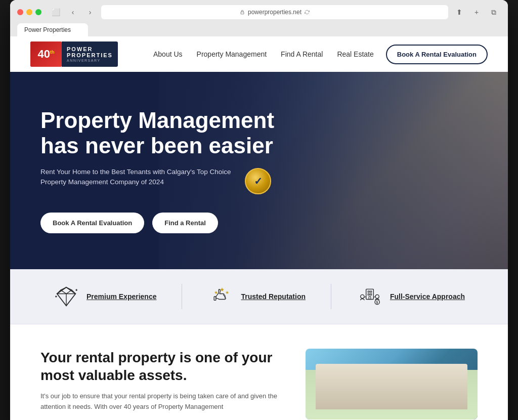 The width and height of the screenshot is (518, 420). What do you see at coordinates (66, 297) in the screenshot?
I see `premium-icon` at bounding box center [66, 297].